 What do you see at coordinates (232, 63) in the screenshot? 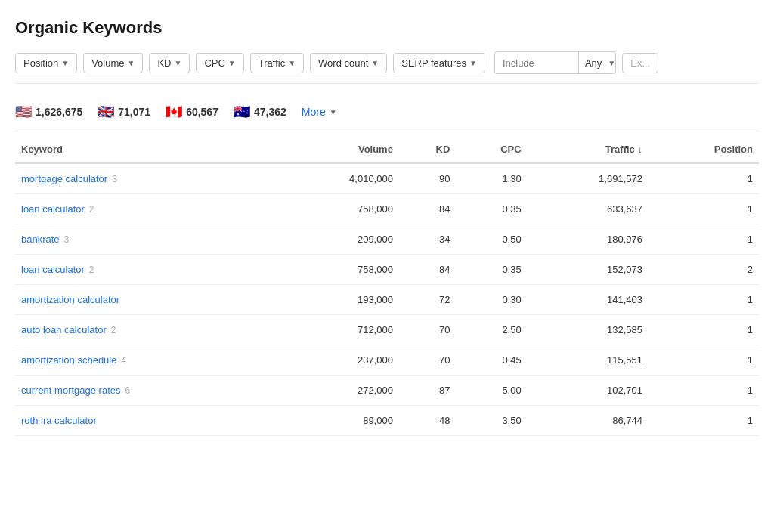
I see `cpc-chevron-icon: ▼` at bounding box center [232, 63].